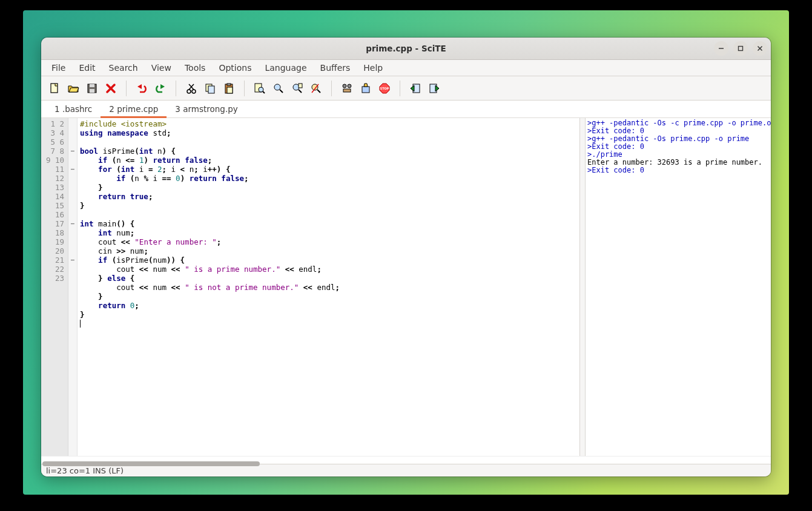  I want to click on goto-icon, so click(347, 88).